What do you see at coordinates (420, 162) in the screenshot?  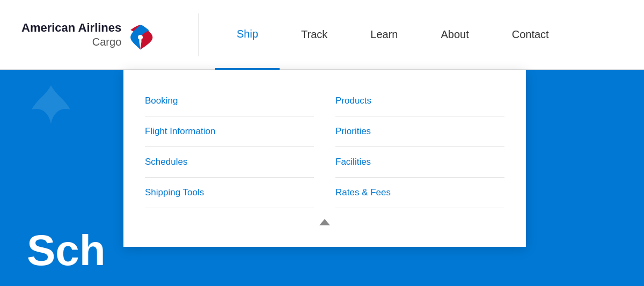 I see `dropdown-facilities: Facilities` at bounding box center [420, 162].